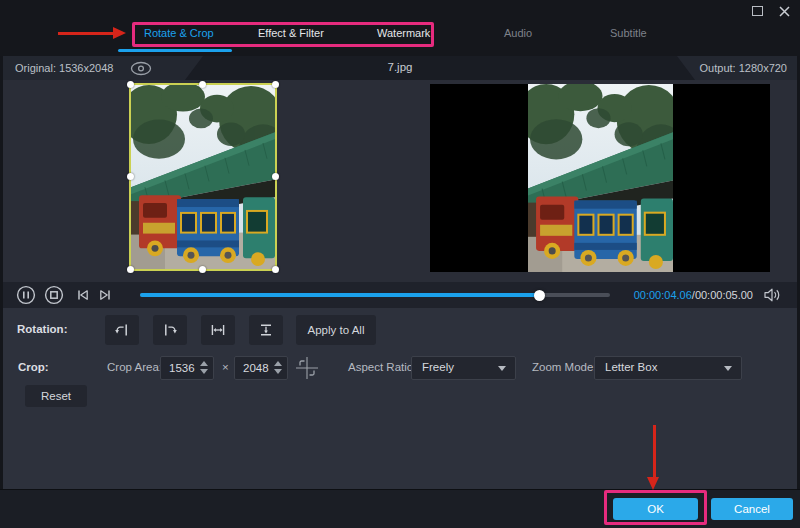  I want to click on crop-section-label: Crop:, so click(34, 367).